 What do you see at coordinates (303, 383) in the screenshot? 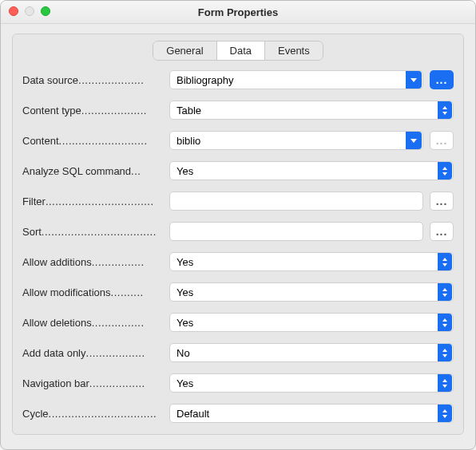
I see `navigation-bar-value` at bounding box center [303, 383].